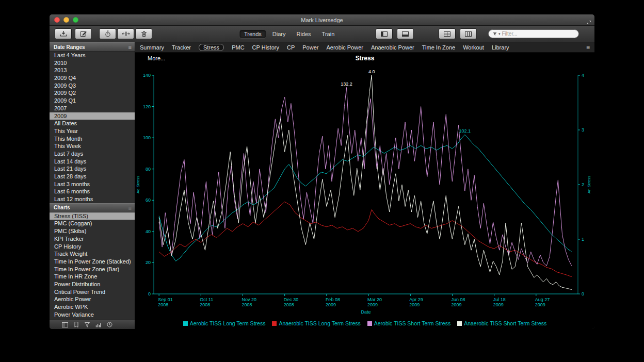 The height and width of the screenshot is (362, 644). Describe the element at coordinates (92, 154) in the screenshot. I see `date-range-last-7-days: Last 7 days` at that location.